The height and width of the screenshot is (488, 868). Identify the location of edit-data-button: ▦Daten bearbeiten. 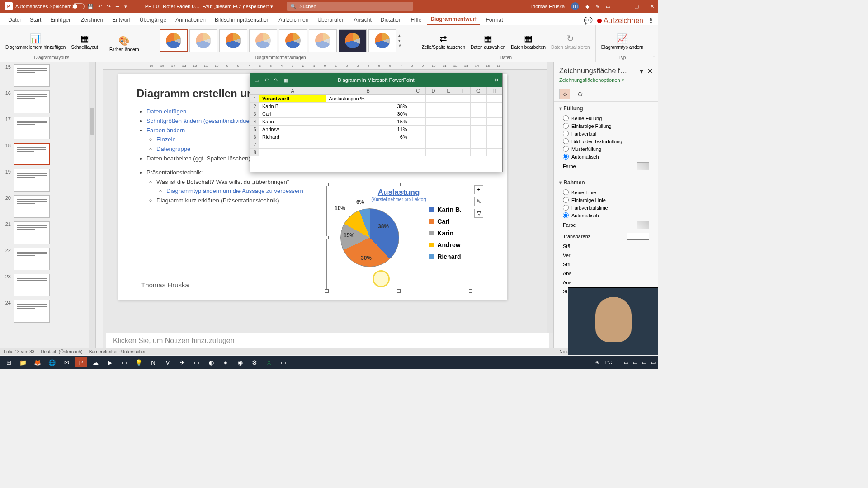
(528, 41).